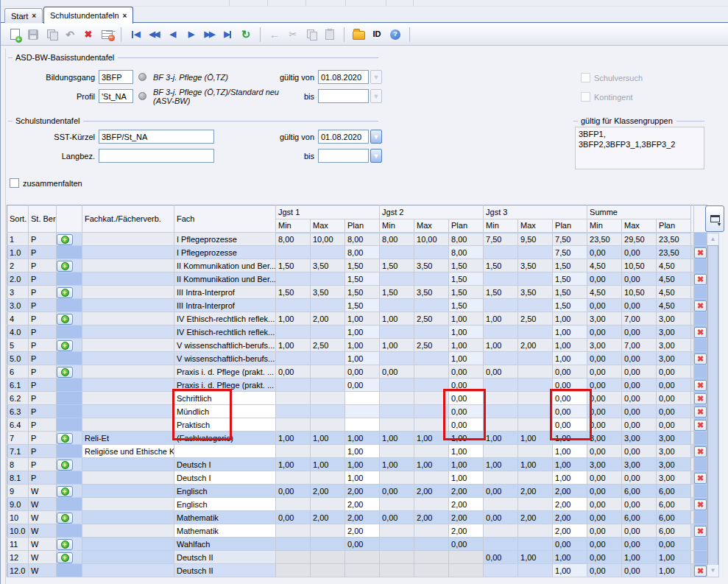 This screenshot has width=728, height=584. Describe the element at coordinates (328, 239) in the screenshot. I see `cell-value: 10,00` at that location.